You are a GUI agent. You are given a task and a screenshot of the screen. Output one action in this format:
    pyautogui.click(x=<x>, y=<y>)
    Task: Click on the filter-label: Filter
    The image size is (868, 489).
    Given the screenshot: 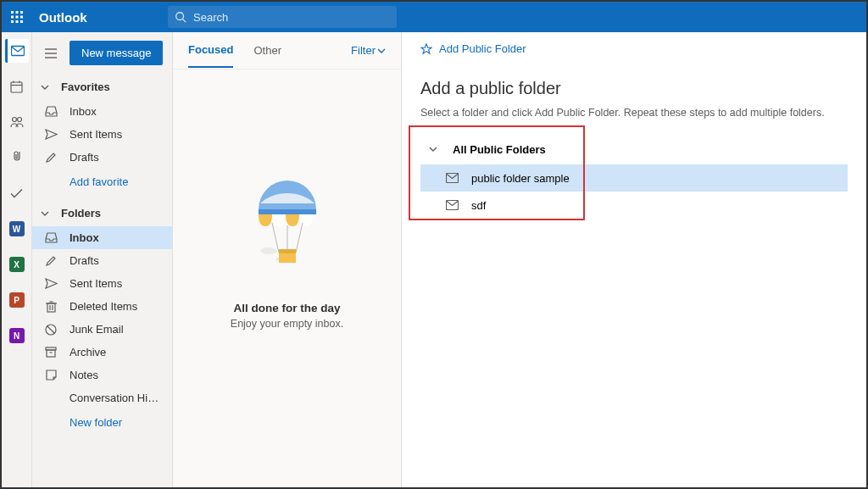 What is the action you would take?
    pyautogui.click(x=363, y=51)
    